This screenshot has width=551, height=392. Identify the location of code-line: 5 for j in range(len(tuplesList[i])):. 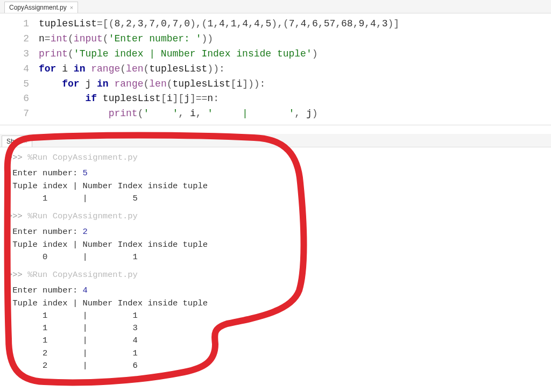
(276, 84).